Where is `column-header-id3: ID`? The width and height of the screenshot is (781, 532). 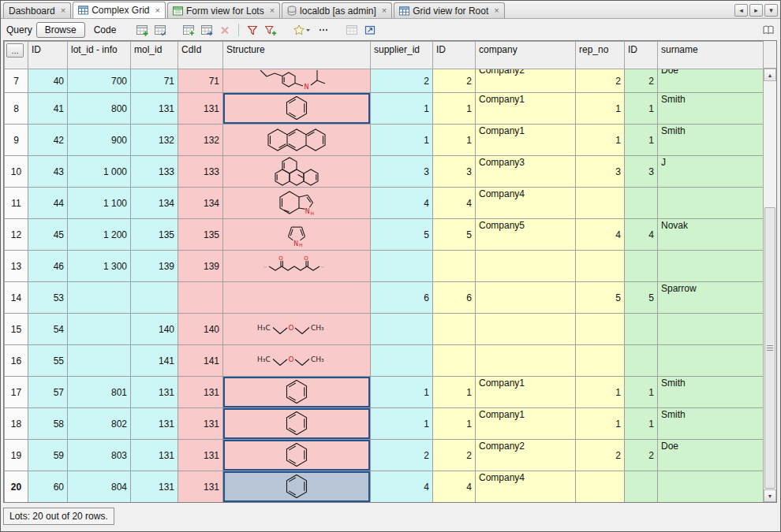 column-header-id3: ID is located at coordinates (641, 55).